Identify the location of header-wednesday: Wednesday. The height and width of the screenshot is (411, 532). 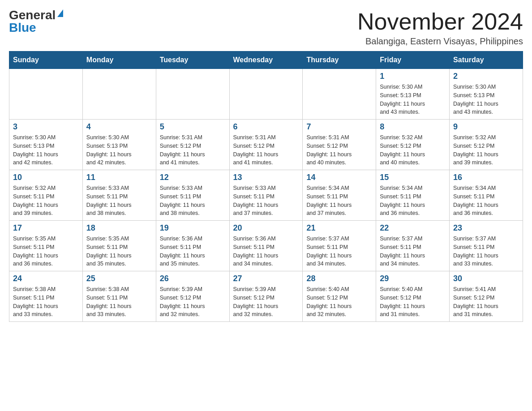
(266, 60).